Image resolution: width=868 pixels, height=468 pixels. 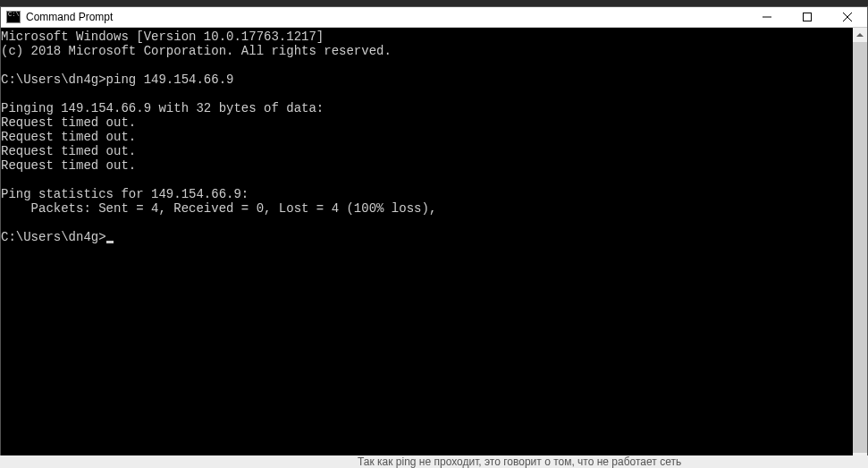 I want to click on close-icon, so click(x=847, y=17).